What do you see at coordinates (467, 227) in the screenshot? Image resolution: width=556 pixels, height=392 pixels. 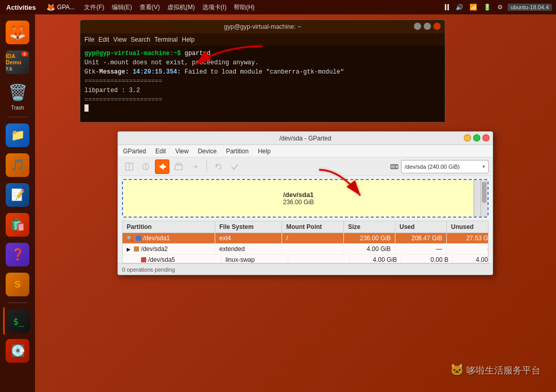 I see `header-unused: Unused` at bounding box center [467, 227].